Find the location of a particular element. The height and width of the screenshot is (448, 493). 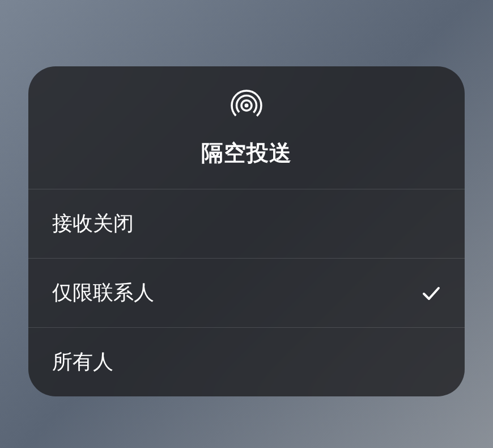

panel-title: 隔空投送 is located at coordinates (246, 153).